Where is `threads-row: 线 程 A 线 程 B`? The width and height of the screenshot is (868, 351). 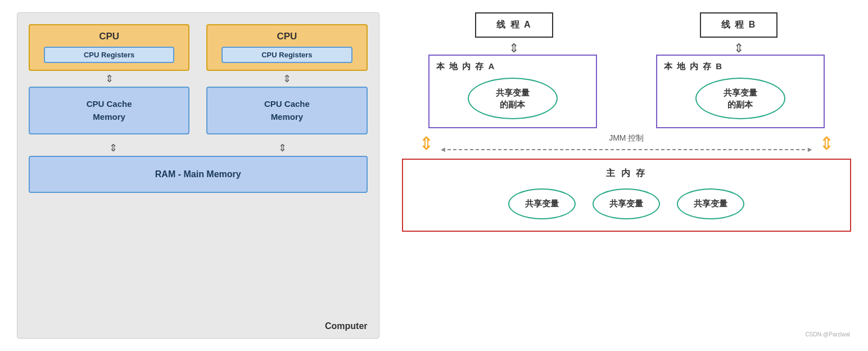 threads-row: 线 程 A 线 程 B is located at coordinates (626, 25).